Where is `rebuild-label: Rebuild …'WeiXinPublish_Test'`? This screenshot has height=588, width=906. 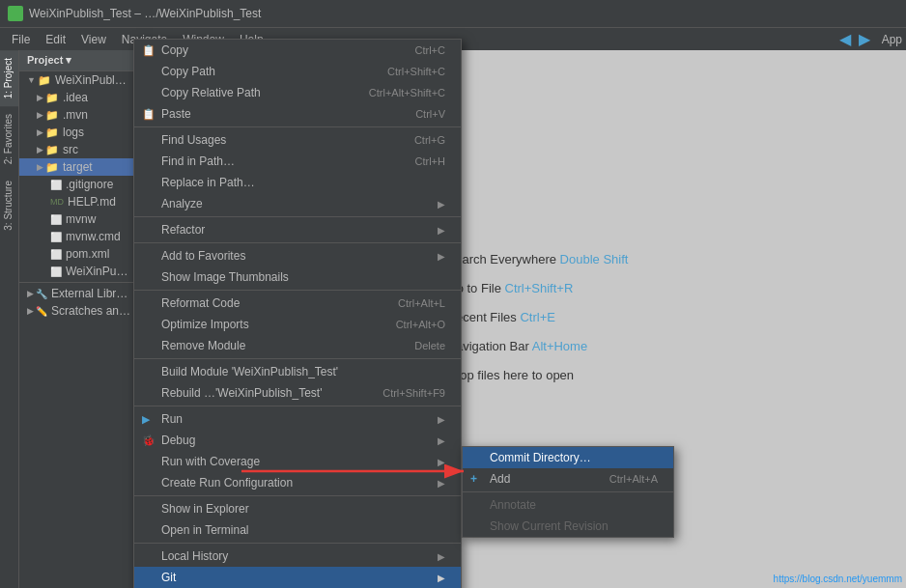
rebuild-label: Rebuild …'WeiXinPublish_Test' is located at coordinates (241, 393).